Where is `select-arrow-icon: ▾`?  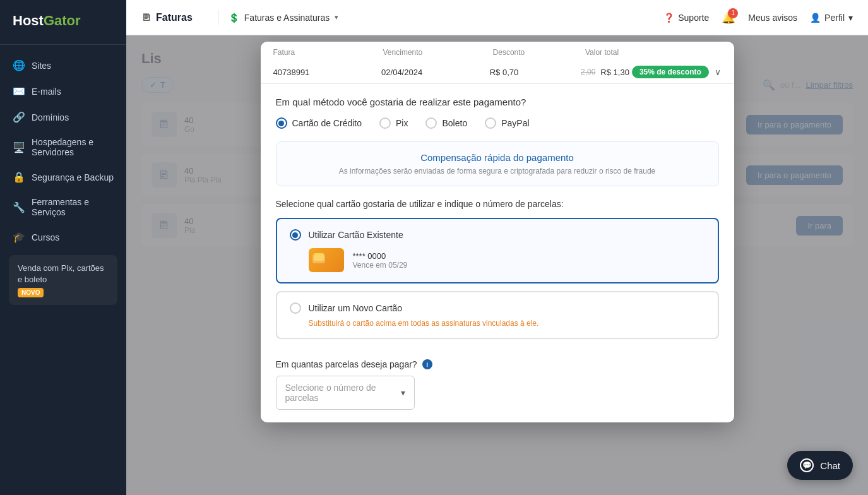 select-arrow-icon: ▾ is located at coordinates (403, 393).